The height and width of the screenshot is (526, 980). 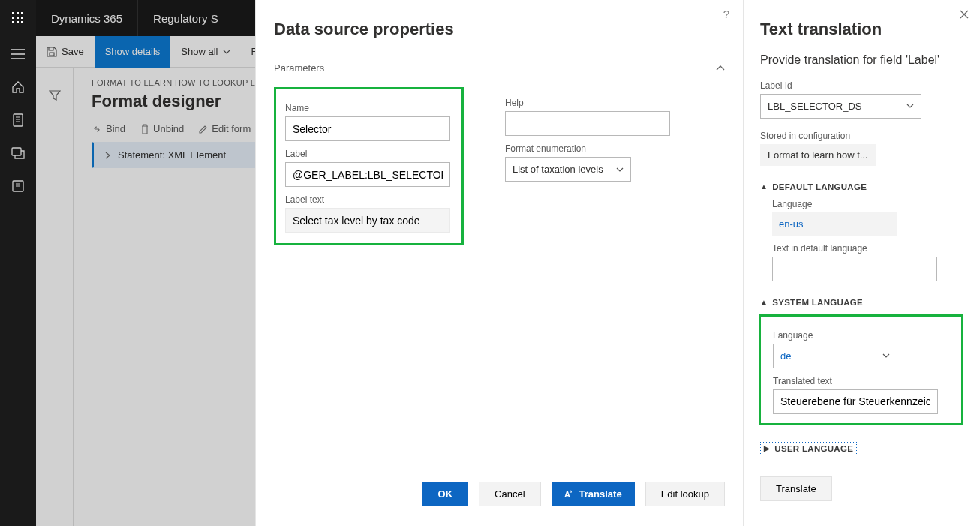 What do you see at coordinates (726, 14) in the screenshot?
I see `help-button: ?` at bounding box center [726, 14].